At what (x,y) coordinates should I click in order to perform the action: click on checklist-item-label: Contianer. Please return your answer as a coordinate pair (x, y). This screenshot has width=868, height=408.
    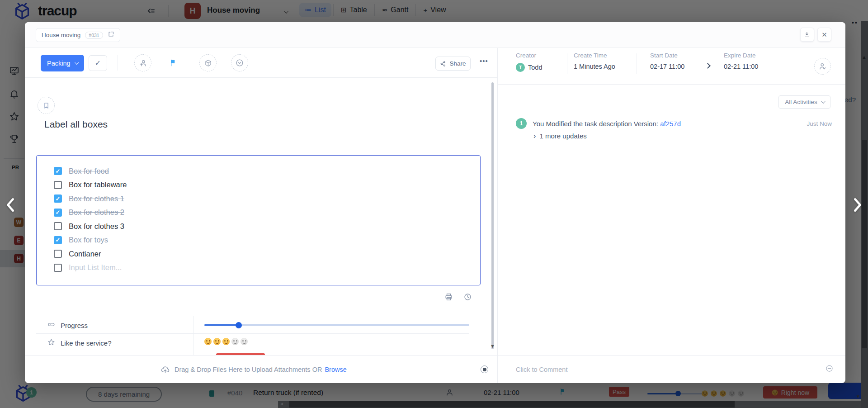
    Looking at the image, I should click on (85, 254).